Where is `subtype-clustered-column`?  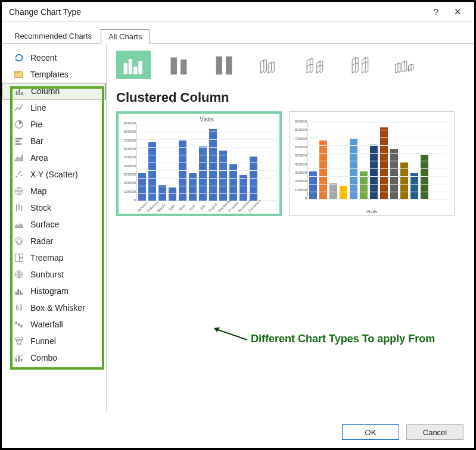 subtype-clustered-column is located at coordinates (133, 65).